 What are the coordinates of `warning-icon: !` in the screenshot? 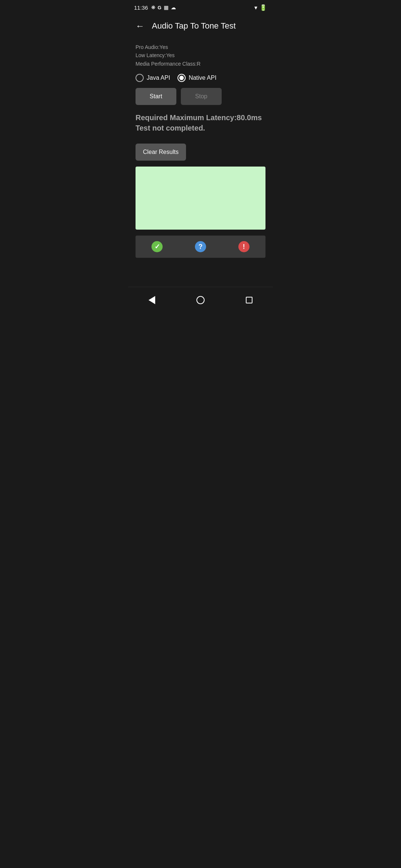 It's located at (244, 247).